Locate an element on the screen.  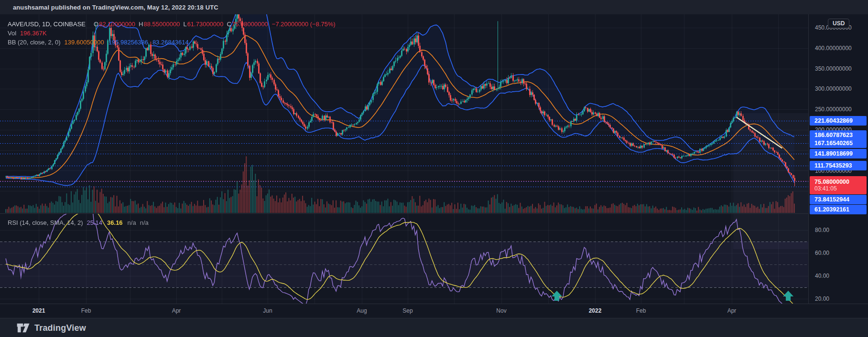
bb-lower-value: 83.26843614 is located at coordinates (171, 42).